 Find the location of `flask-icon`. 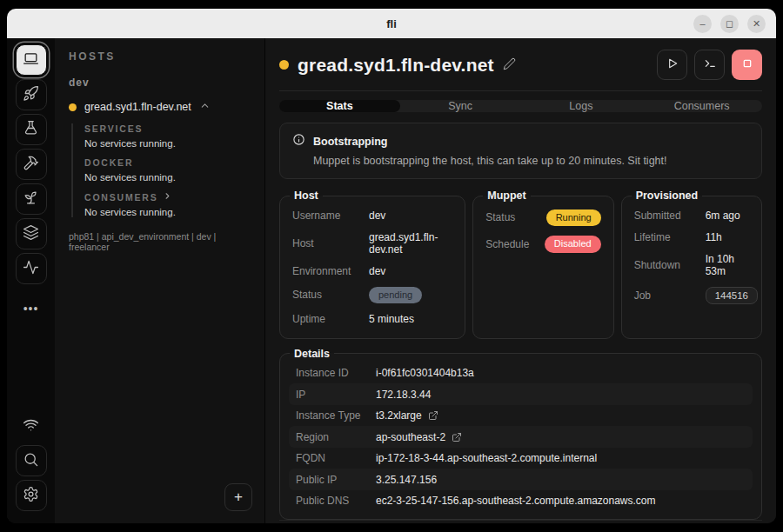

flask-icon is located at coordinates (31, 130).